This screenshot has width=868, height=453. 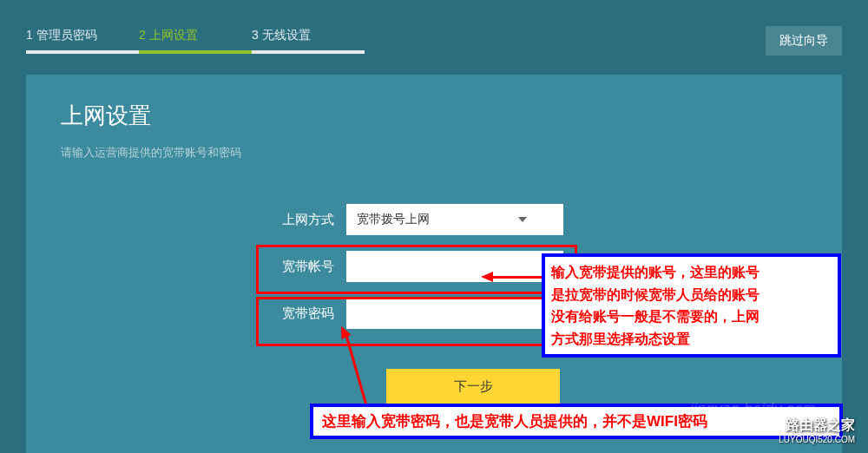 I want to click on connection-type-label: 上网方式, so click(x=299, y=220).